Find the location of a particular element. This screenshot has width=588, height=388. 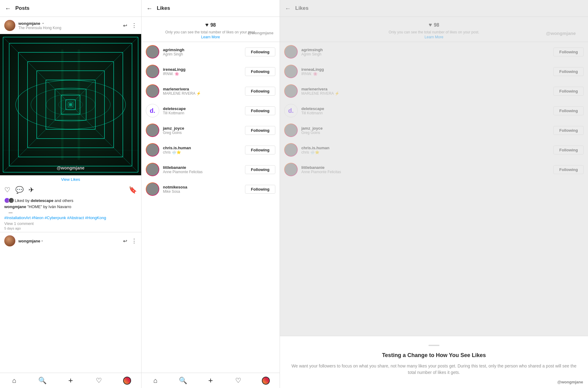

post-username: wongmjane • is located at coordinates (40, 23).